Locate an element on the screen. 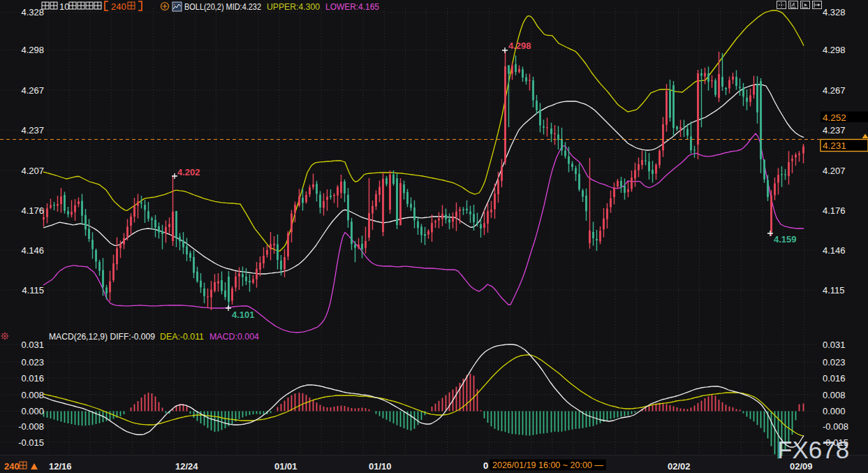  svg-text: 4.252 is located at coordinates (834, 117).